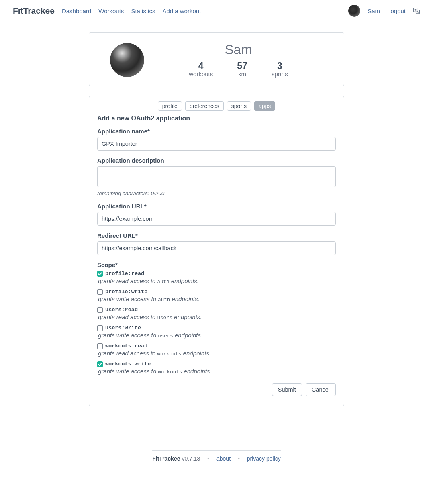 This screenshot has height=504, width=433. I want to click on app-desc-label: Application description, so click(216, 161).